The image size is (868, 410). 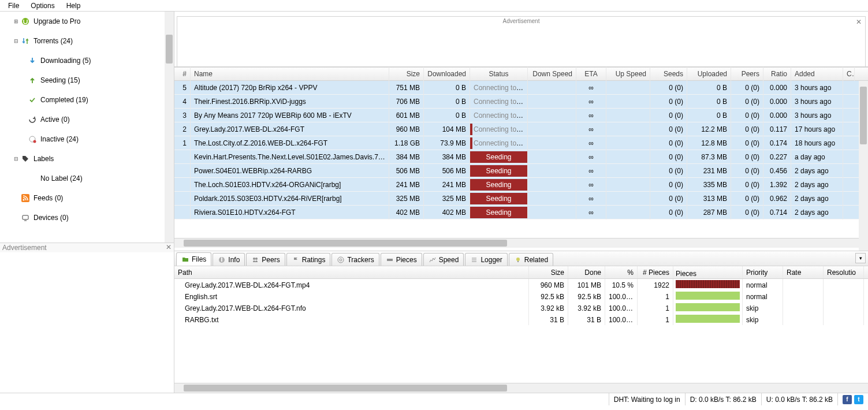 I want to click on torrent-row: Poldark.2015.S03E03.HDTV.x264-RiVER[rarb…, so click(x=521, y=199).